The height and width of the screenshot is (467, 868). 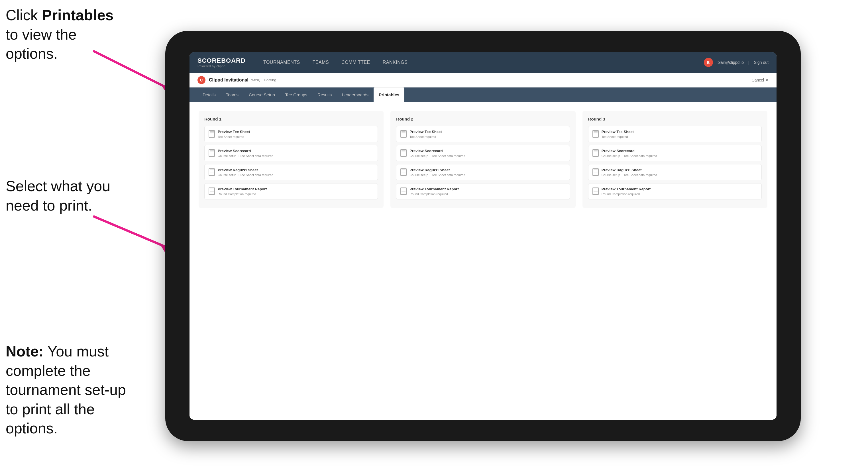 I want to click on printables-bold: Printables, so click(x=78, y=15).